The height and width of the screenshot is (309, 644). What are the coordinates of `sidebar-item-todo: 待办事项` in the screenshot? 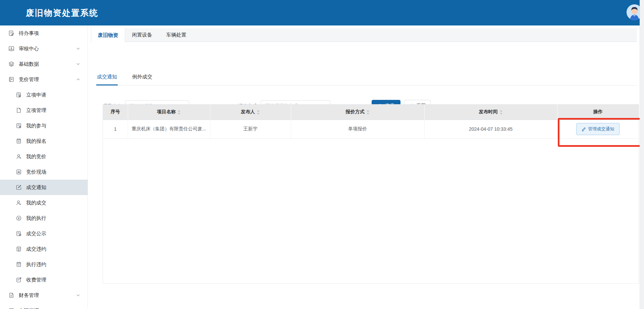 It's located at (44, 33).